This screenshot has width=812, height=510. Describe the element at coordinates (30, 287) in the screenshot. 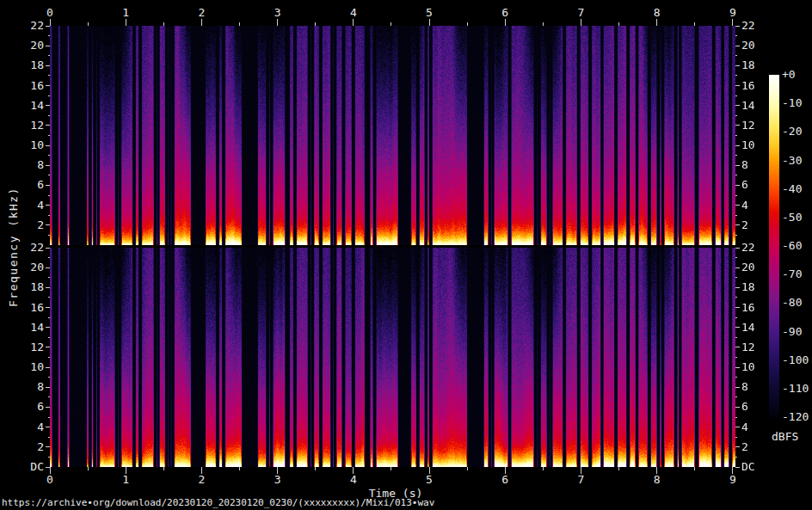

I see `freq-tick-label-left: 18` at that location.